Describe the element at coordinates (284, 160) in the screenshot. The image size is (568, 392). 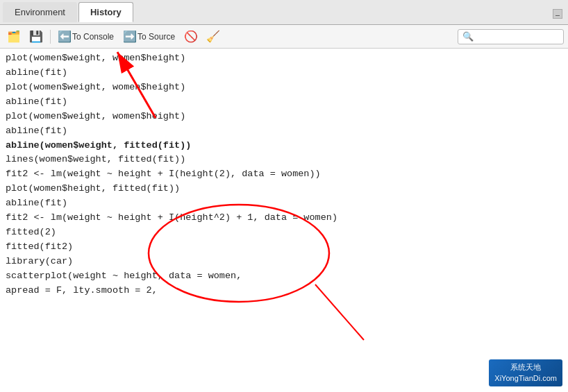
I see `code-line: lines(women$weight, fitted(fit))` at that location.